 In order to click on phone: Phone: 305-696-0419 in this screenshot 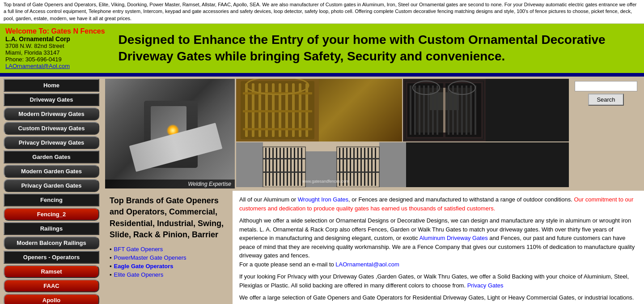, I will do `click(55, 59)`.